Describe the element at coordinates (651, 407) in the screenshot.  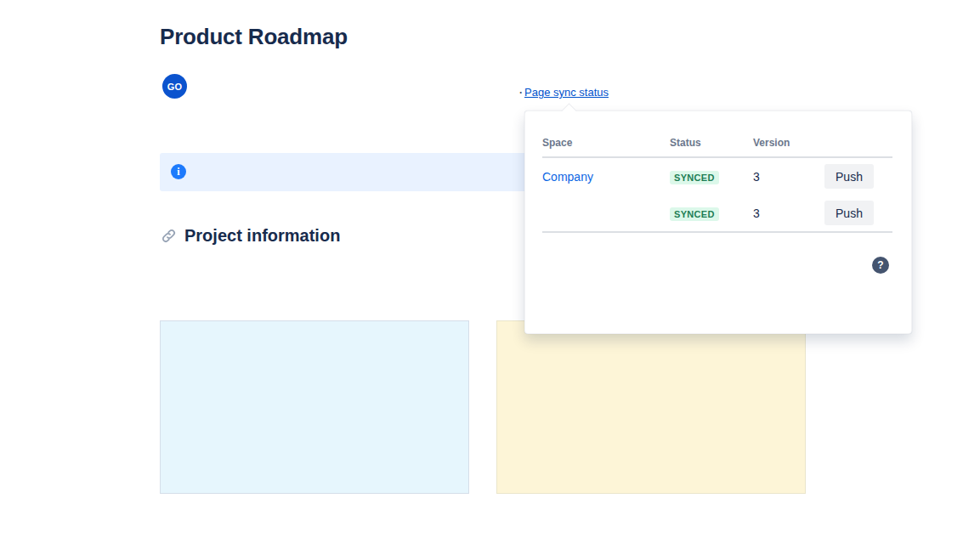
I see `content-box-yellow` at that location.